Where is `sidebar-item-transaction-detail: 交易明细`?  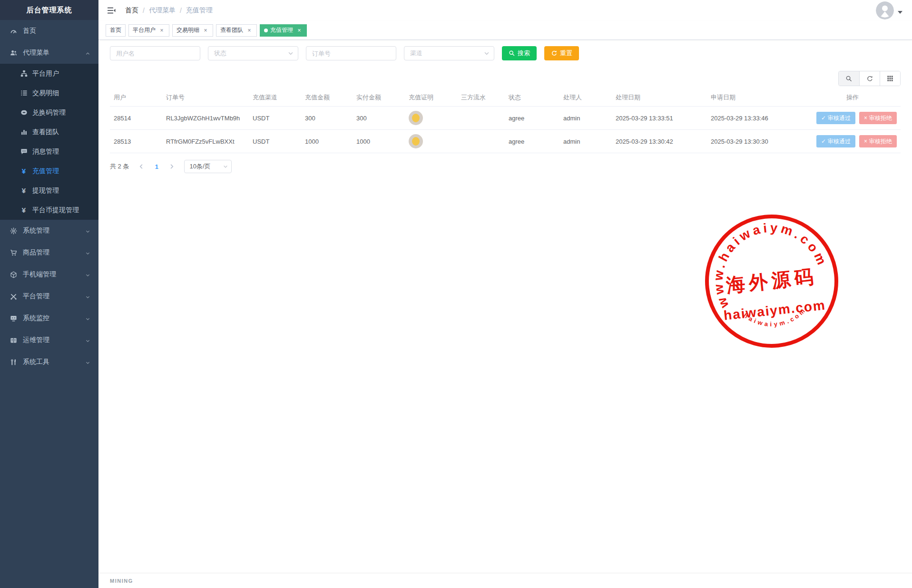
sidebar-item-transaction-detail: 交易明细 is located at coordinates (49, 93).